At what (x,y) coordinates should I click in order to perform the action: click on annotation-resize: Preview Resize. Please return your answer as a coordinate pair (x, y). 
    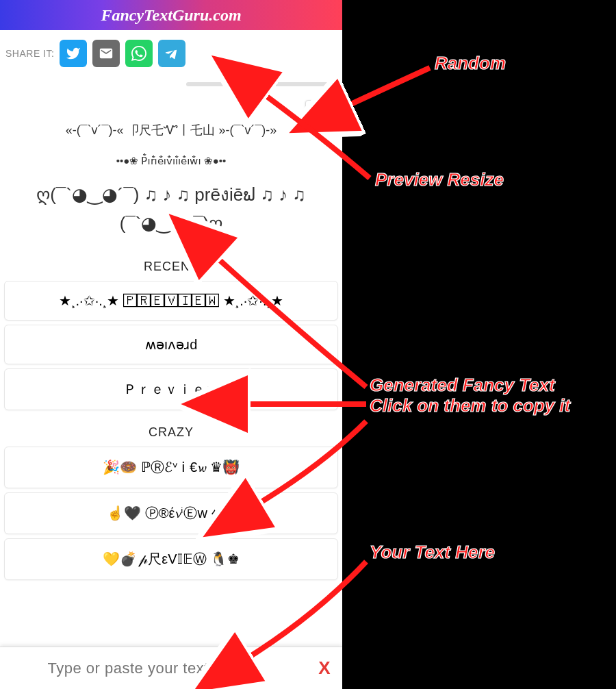
    Looking at the image, I should click on (439, 180).